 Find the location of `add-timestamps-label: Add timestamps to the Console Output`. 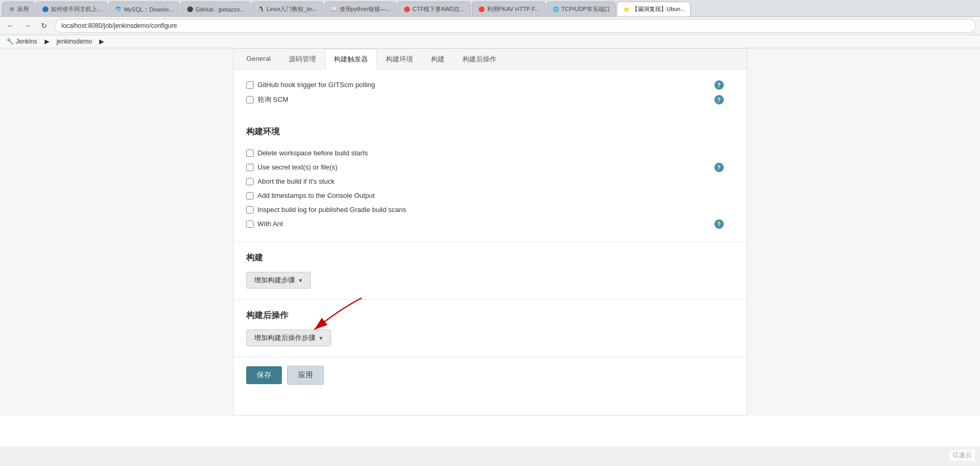

add-timestamps-label: Add timestamps to the Console Output is located at coordinates (316, 195).